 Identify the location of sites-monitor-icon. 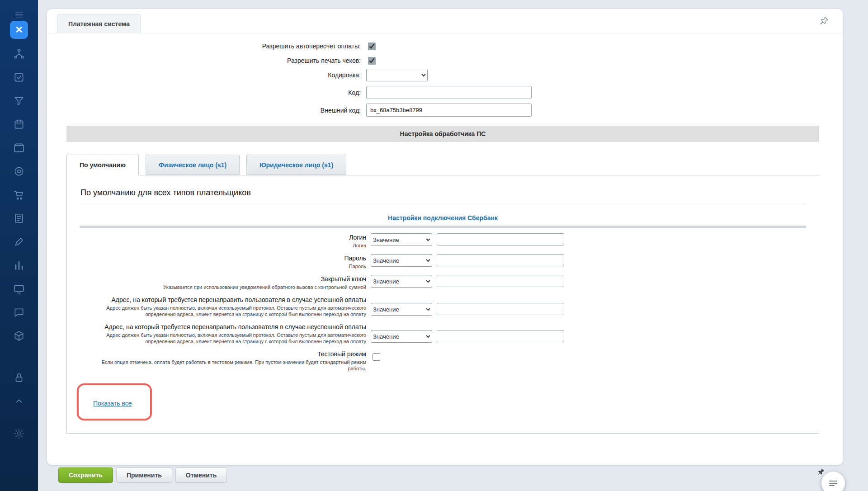
(19, 289).